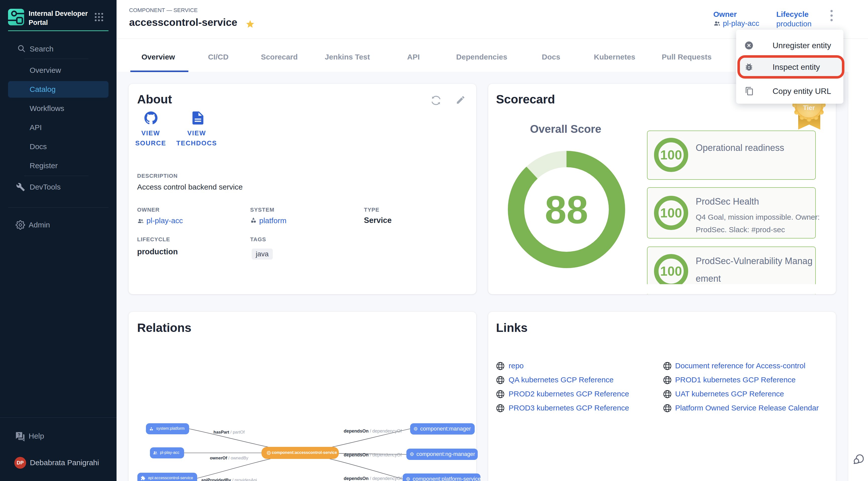 This screenshot has width=868, height=481. I want to click on svg-text: Tier, so click(809, 108).